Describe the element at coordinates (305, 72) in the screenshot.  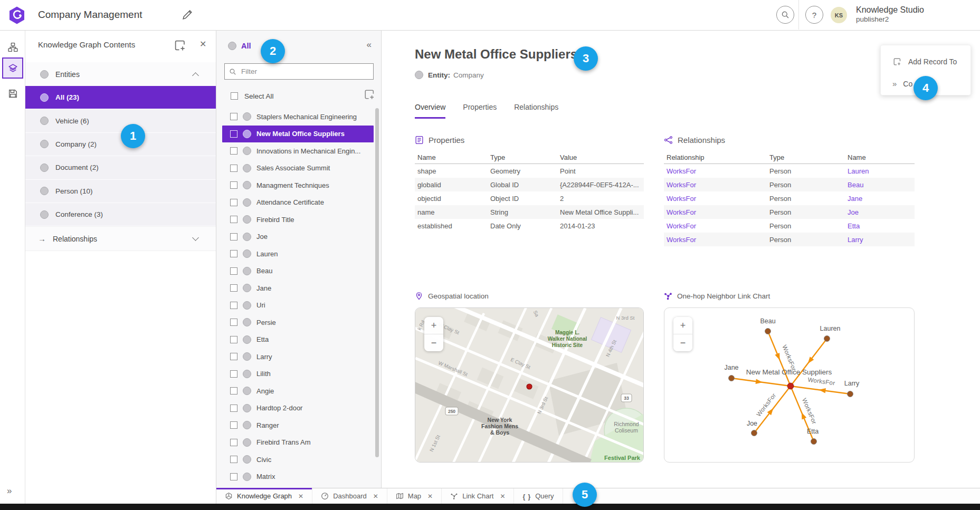
I see `filter-input` at that location.